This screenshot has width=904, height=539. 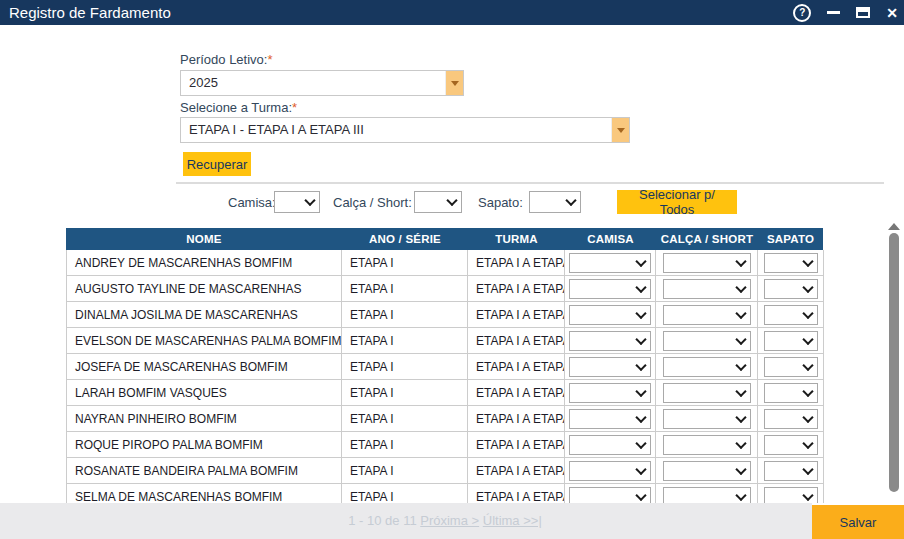 I want to click on turma-dropdown: ETAPA I - ETAPA I A ETAPA III, so click(x=405, y=130).